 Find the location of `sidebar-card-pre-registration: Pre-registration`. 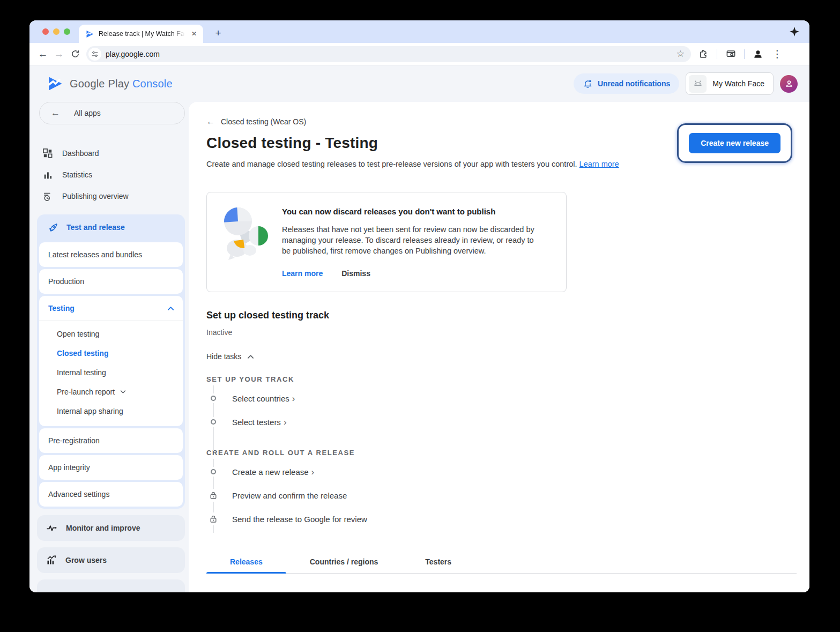

sidebar-card-pre-registration: Pre-registration is located at coordinates (111, 441).